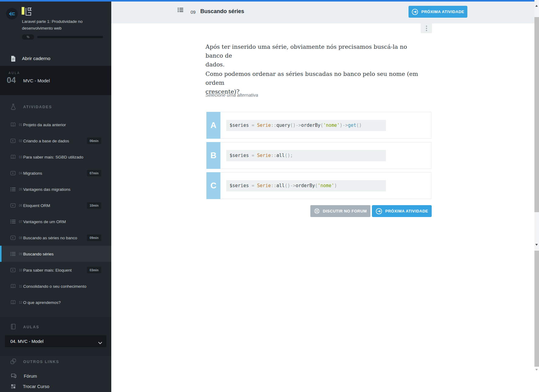 The image size is (539, 392). I want to click on other-links-header-label: OUTROS LINKS, so click(41, 362).